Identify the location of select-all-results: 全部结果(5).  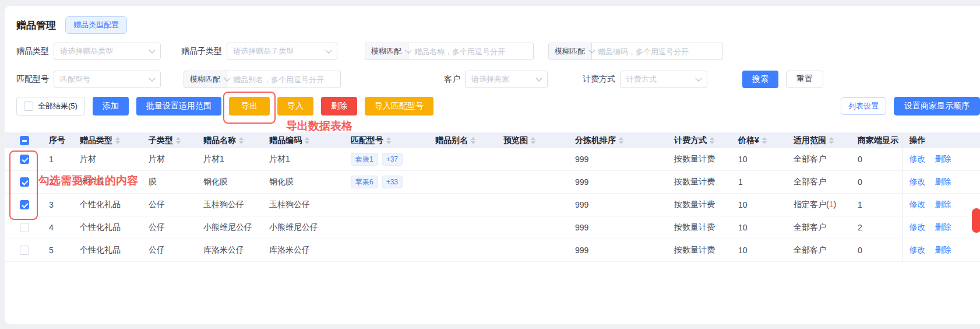
(51, 106).